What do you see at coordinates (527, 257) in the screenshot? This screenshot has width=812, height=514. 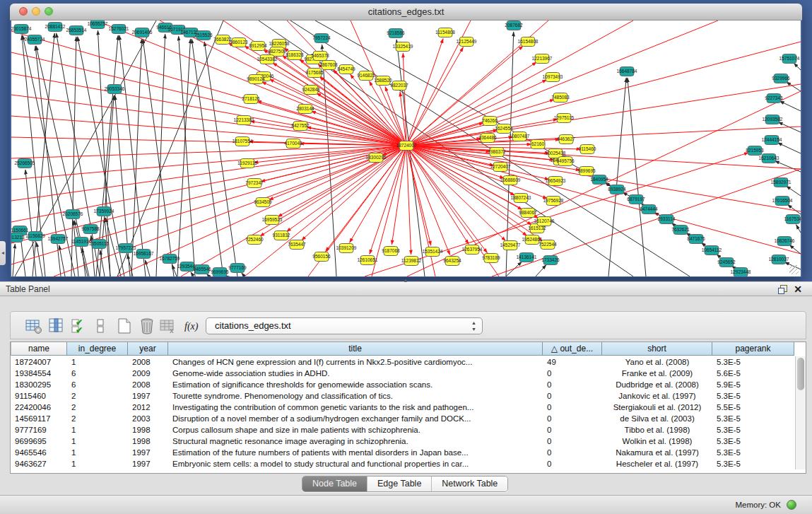 I see `graph-node: 14136141` at bounding box center [527, 257].